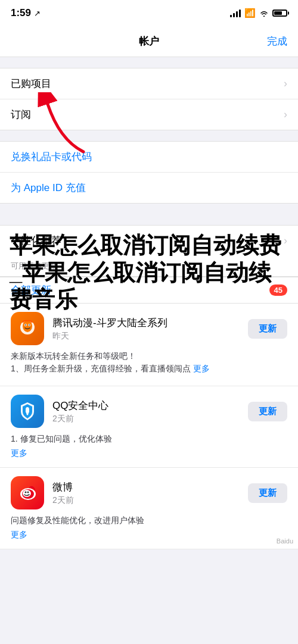  What do you see at coordinates (27, 411) in the screenshot?
I see `qq-app-icon` at bounding box center [27, 411].